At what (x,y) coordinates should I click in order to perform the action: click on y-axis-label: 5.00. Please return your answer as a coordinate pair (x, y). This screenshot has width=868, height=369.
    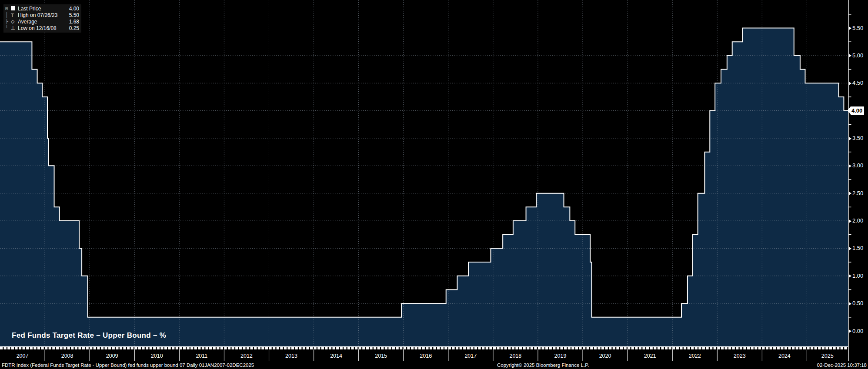
    Looking at the image, I should click on (856, 56).